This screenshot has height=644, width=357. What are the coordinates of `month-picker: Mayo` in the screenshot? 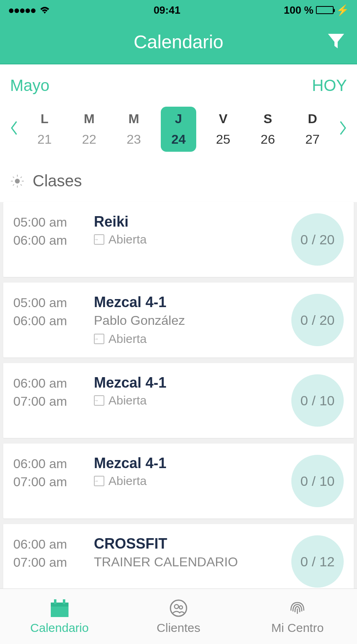 It's located at (30, 85).